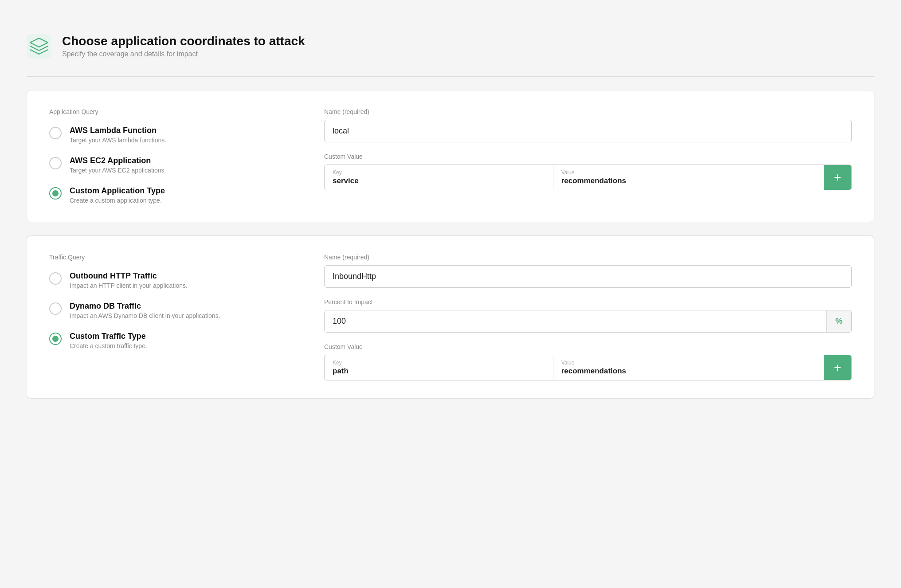 Image resolution: width=901 pixels, height=588 pixels. Describe the element at coordinates (55, 193) in the screenshot. I see `radio-custom-app` at that location.